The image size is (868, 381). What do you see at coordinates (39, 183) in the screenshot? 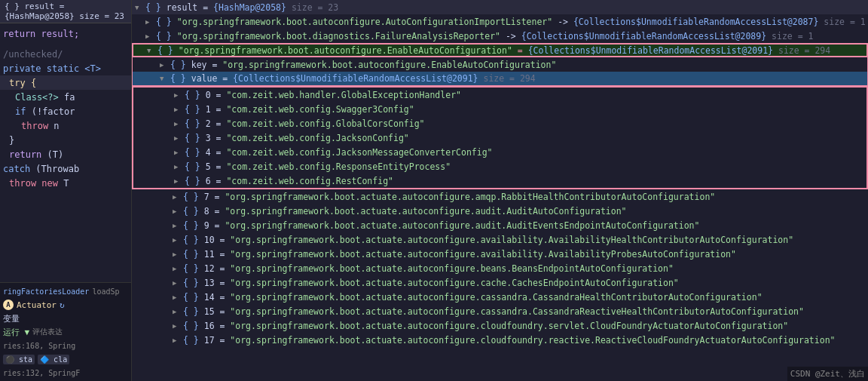
I see `code-text: throw new T` at bounding box center [39, 183].